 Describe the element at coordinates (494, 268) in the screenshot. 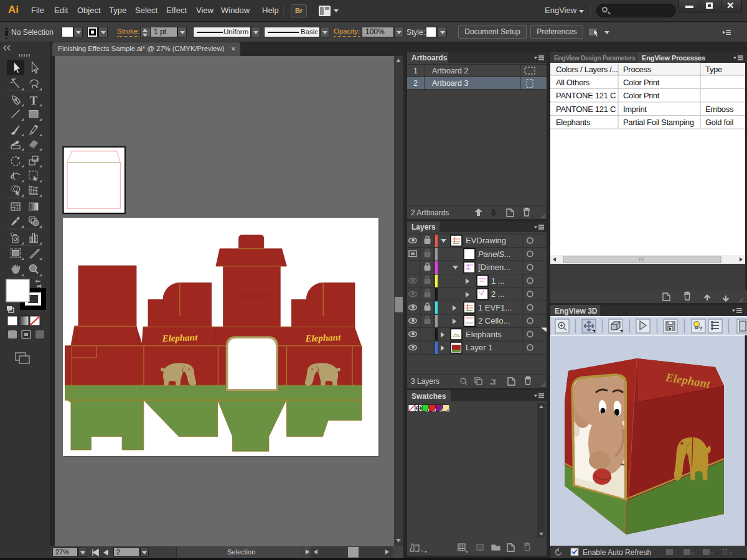

I see `svg-text: [Dimen...` at that location.